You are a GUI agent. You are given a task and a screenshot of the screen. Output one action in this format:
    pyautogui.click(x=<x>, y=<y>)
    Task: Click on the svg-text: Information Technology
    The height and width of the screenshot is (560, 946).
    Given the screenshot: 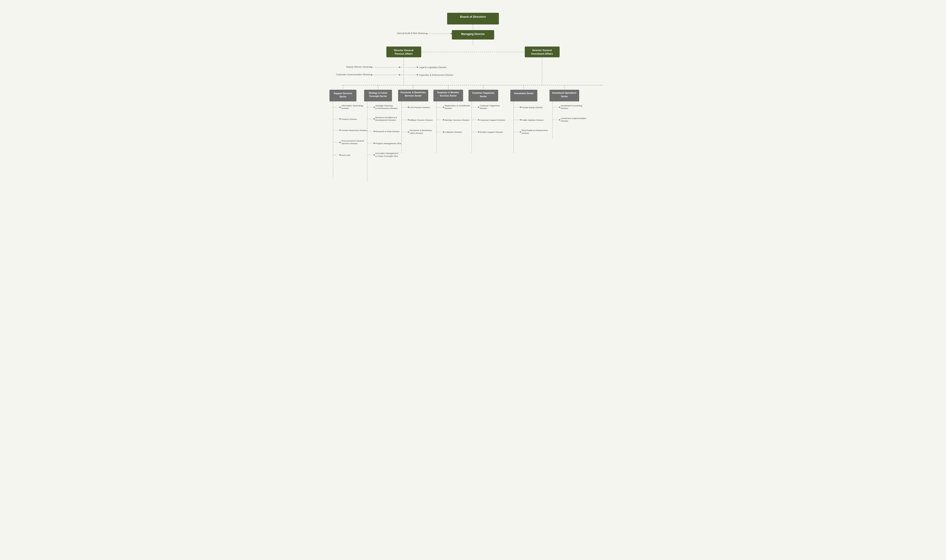 What is the action you would take?
    pyautogui.click(x=353, y=106)
    